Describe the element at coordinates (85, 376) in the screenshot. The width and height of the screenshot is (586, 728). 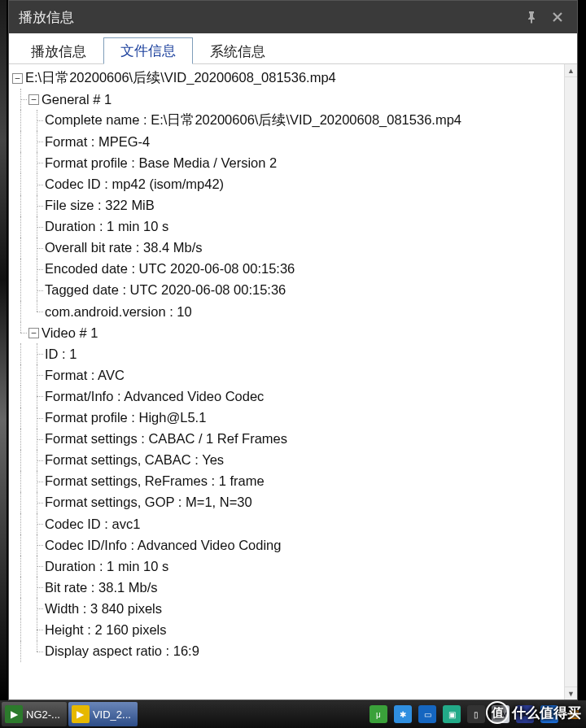
I see `tree-item-1-1-label: Format : AVC` at that location.